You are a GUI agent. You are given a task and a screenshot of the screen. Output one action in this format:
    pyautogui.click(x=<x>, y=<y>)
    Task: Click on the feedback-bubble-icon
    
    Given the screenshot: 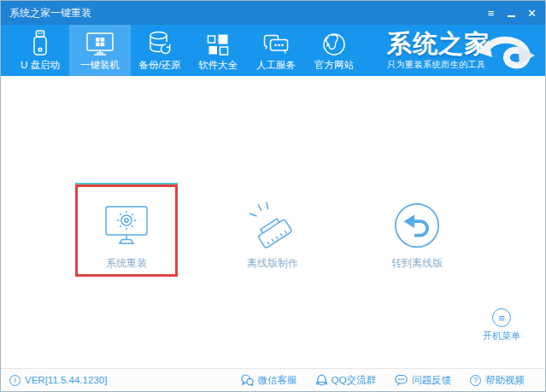 What is the action you would take?
    pyautogui.click(x=402, y=380)
    